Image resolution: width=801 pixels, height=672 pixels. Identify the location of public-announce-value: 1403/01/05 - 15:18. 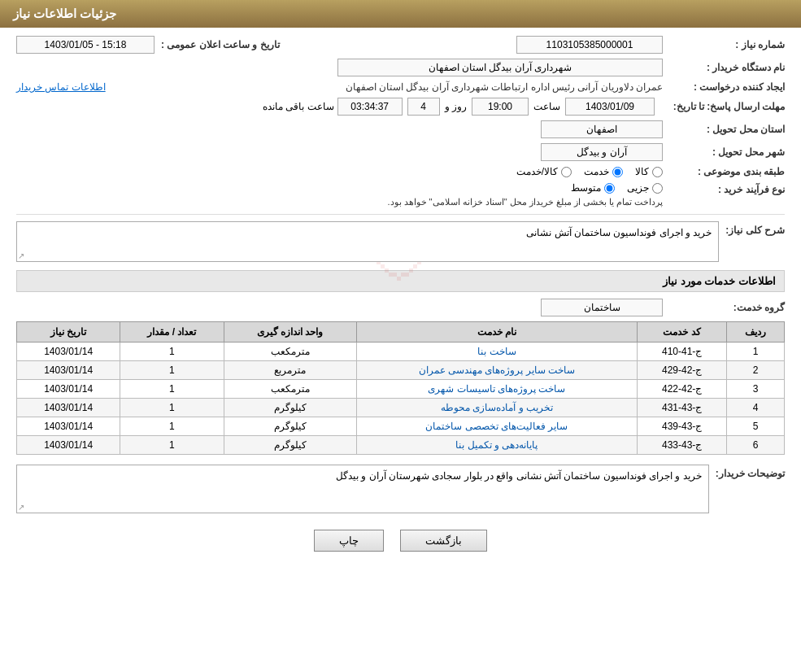
(85, 45).